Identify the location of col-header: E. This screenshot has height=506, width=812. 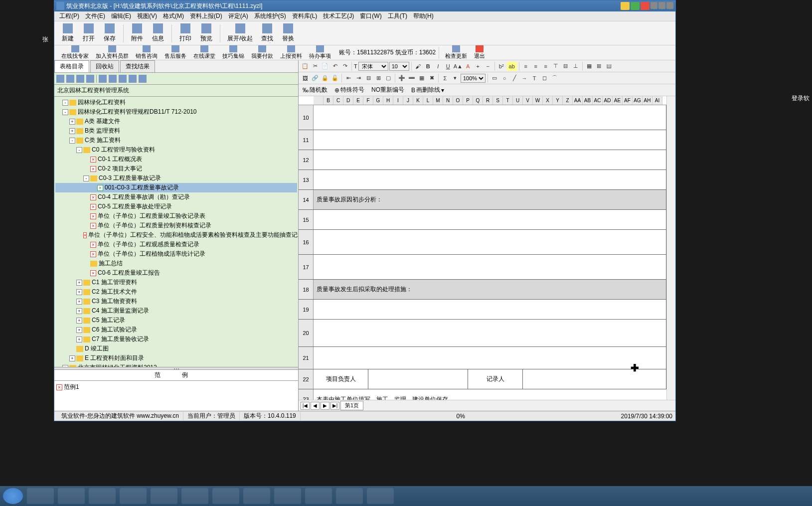
(358, 101).